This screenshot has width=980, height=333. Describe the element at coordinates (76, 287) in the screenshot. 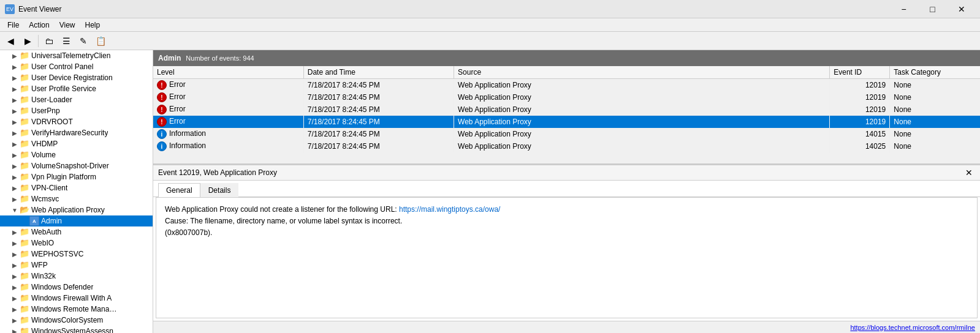

I see `tree-item-windows-defender: ▶📁Windows Defender` at that location.